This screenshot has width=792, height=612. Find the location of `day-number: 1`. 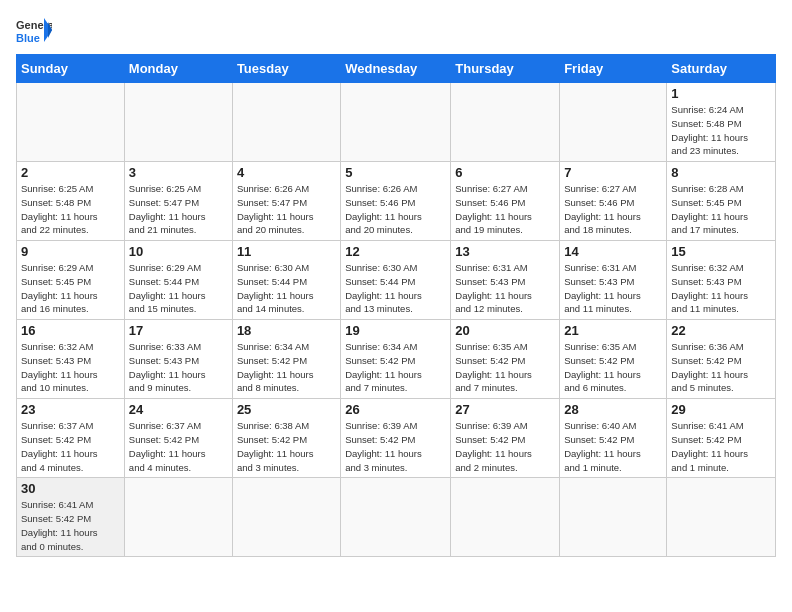

day-number: 1 is located at coordinates (721, 94).